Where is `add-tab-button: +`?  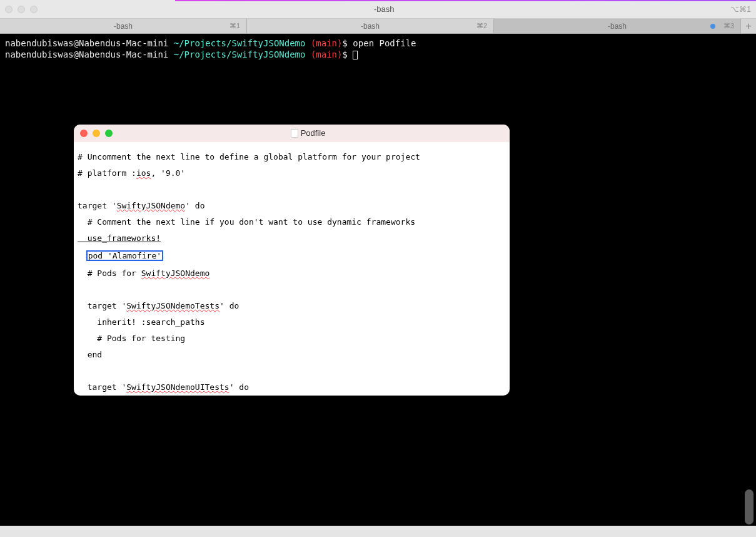 add-tab-button: + is located at coordinates (748, 26).